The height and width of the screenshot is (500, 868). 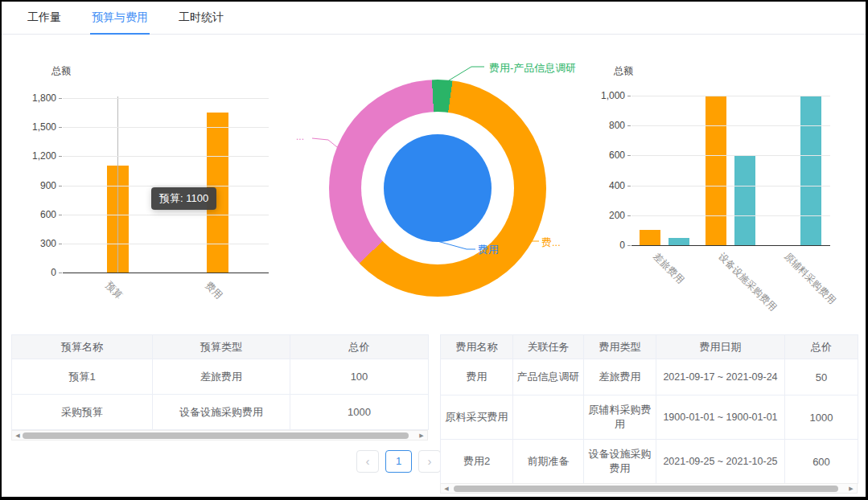 I want to click on tab-bar: 工作量 预算与费用 工时统计, so click(x=434, y=18).